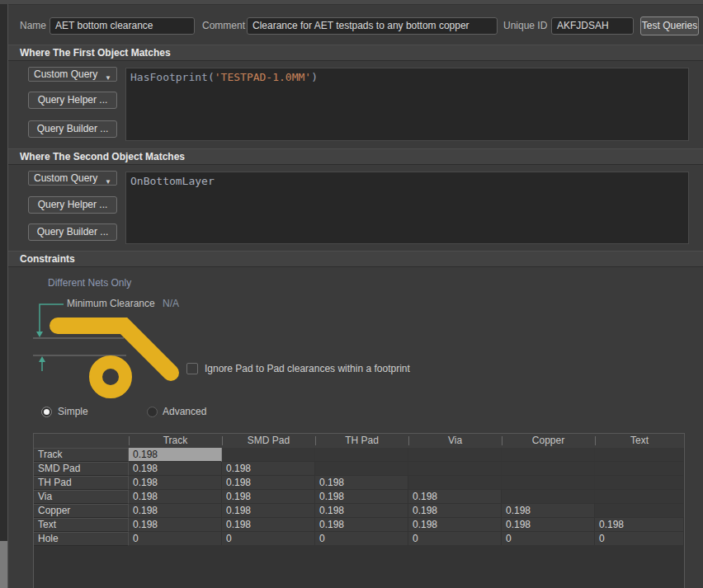  What do you see at coordinates (81, 511) in the screenshot?
I see `row-label-copper: Copper` at bounding box center [81, 511].